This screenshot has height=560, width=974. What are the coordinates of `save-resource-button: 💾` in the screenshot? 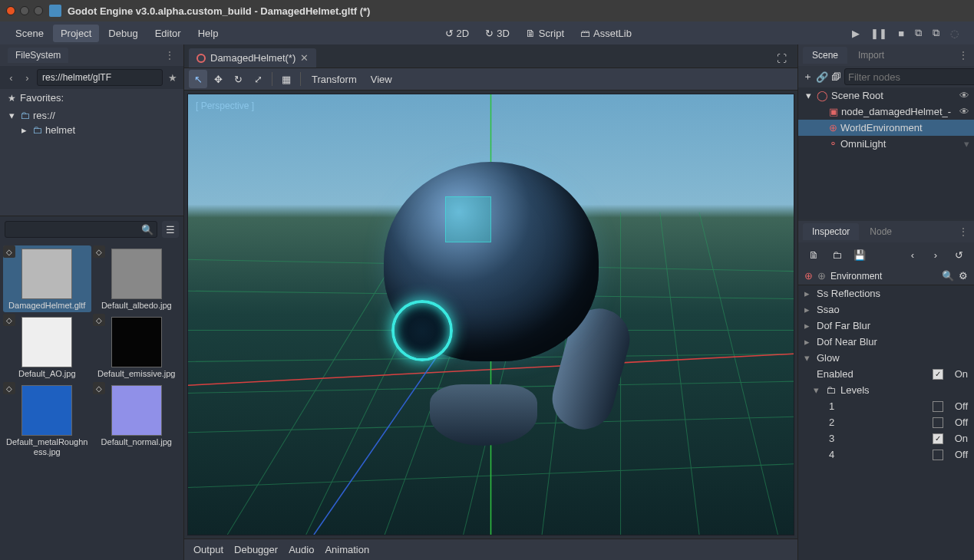 It's located at (860, 255).